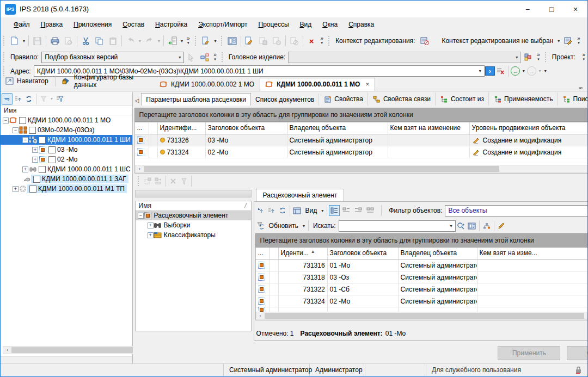  Describe the element at coordinates (581, 88) in the screenshot. I see `tab-list-icon: ≂` at that location.